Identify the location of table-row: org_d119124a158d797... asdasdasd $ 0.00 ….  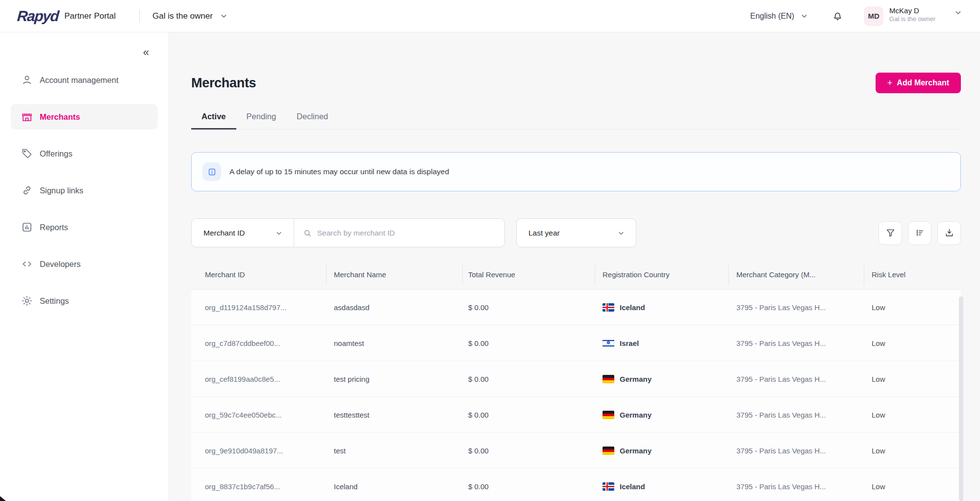
(576, 307).